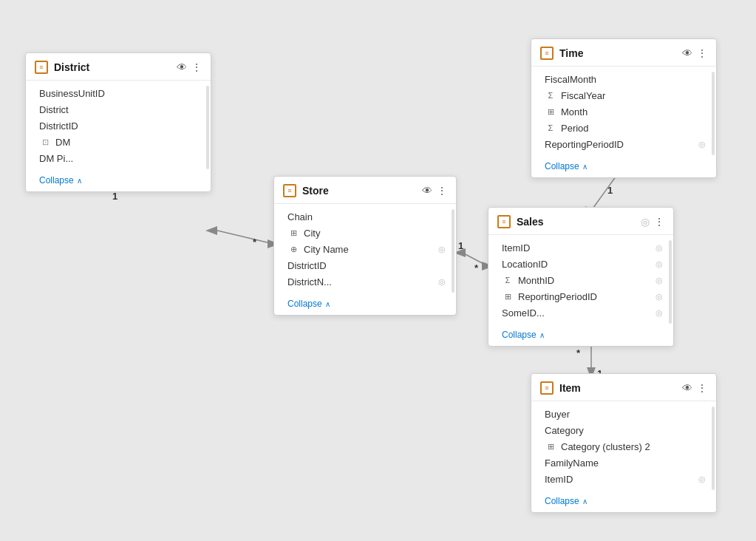 The width and height of the screenshot is (756, 541). What do you see at coordinates (624, 112) in the screenshot?
I see `time-fields: FiscalMonth Σ FiscalYear ⊞ Month Σ Perio…` at bounding box center [624, 112].